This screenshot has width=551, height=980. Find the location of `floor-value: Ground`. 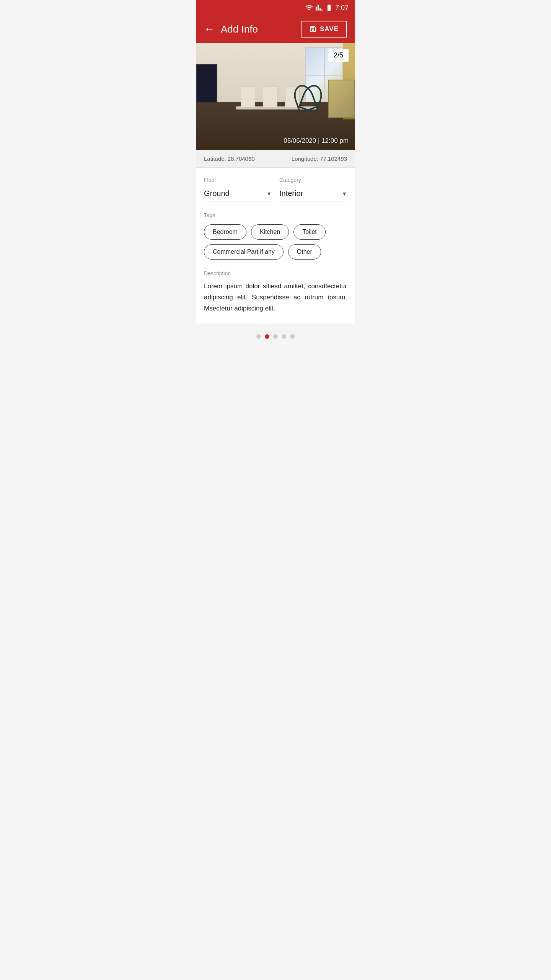

floor-value: Ground is located at coordinates (217, 194).